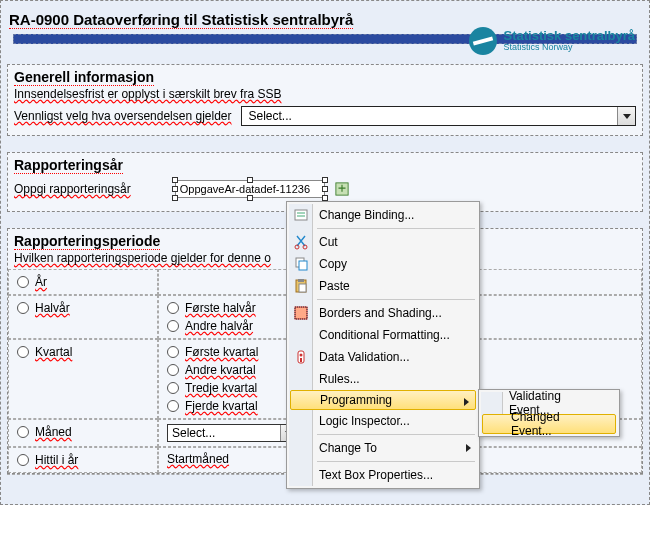 This screenshot has width=652, height=551. What do you see at coordinates (68, 166) in the screenshot?
I see `section-year-heading: Rapporteringsår` at bounding box center [68, 166].